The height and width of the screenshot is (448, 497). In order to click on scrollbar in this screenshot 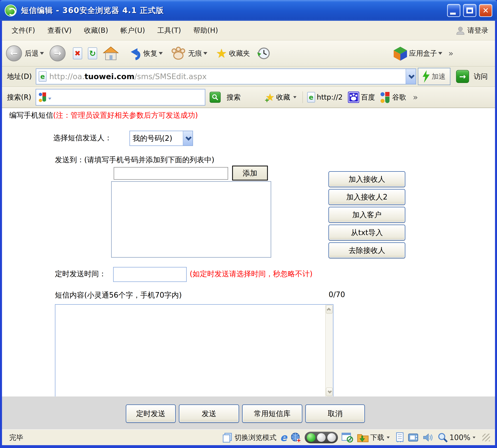, I will do `click(329, 351)`.